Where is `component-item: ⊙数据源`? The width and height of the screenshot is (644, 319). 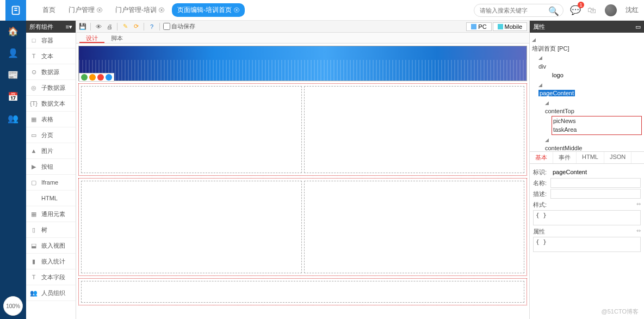 component-item: ⊙数据源 is located at coordinates (51, 72).